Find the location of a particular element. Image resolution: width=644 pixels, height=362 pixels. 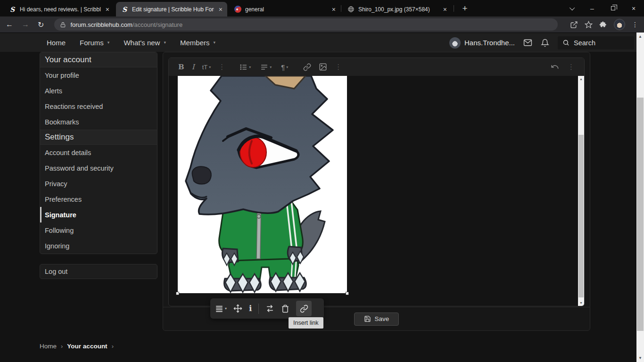

new-tab-button: + is located at coordinates (465, 8).